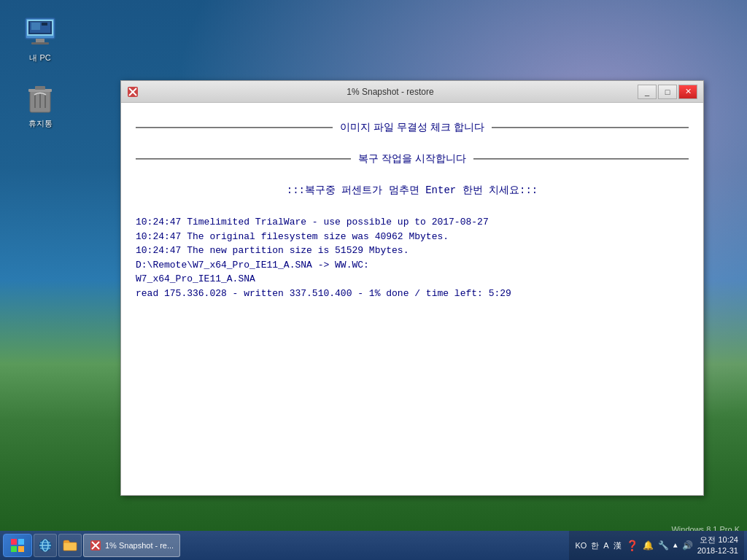  What do you see at coordinates (719, 540) in the screenshot?
I see `clock-time: 오전 10:24` at bounding box center [719, 540].